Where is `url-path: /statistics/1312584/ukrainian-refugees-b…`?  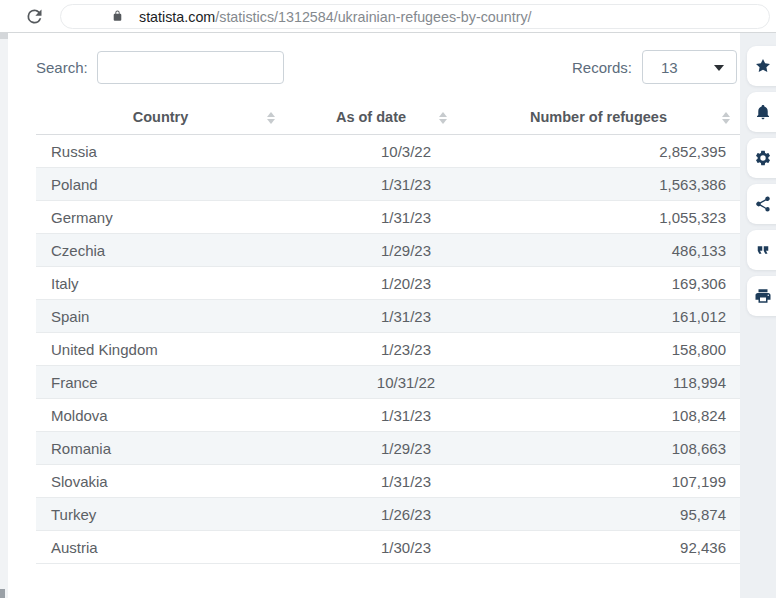 url-path: /statistics/1312584/ukrainian-refugees-b… is located at coordinates (373, 17).